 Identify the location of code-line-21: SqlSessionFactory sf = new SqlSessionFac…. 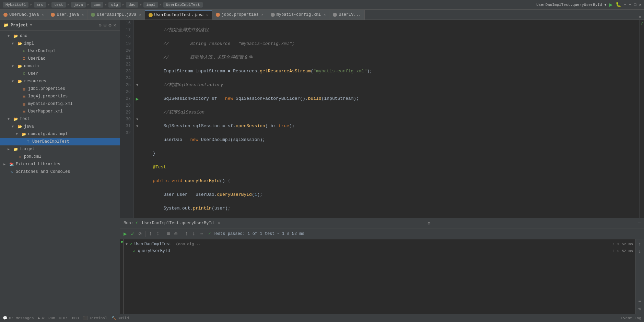
(390, 99).